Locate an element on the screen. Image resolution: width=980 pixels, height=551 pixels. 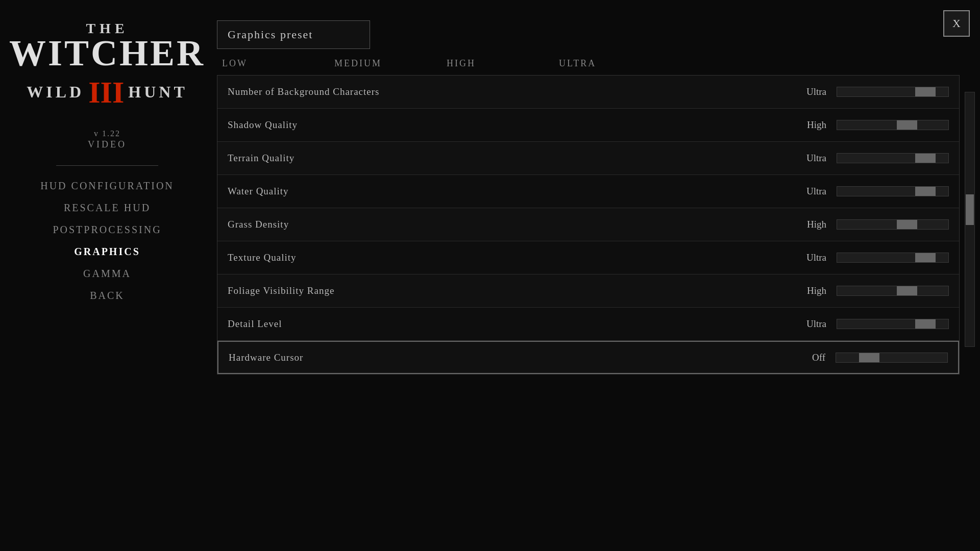
setting-row-1: Shadow QualityHigh is located at coordinates (588, 126).